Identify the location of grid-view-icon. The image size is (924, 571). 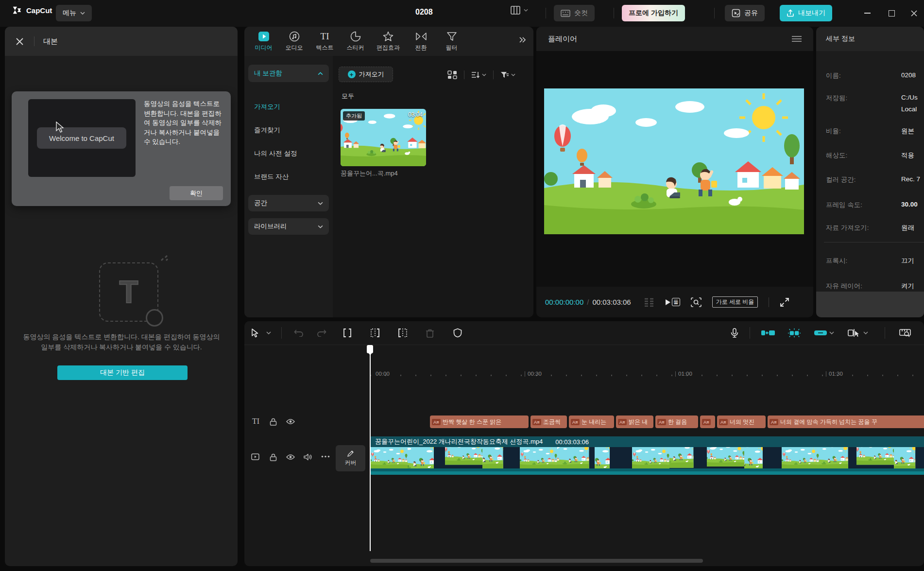
(452, 75).